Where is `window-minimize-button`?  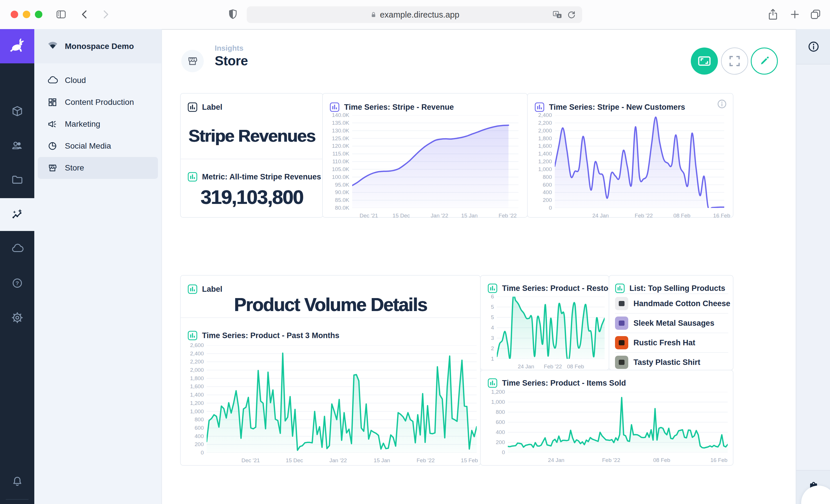 window-minimize-button is located at coordinates (27, 14).